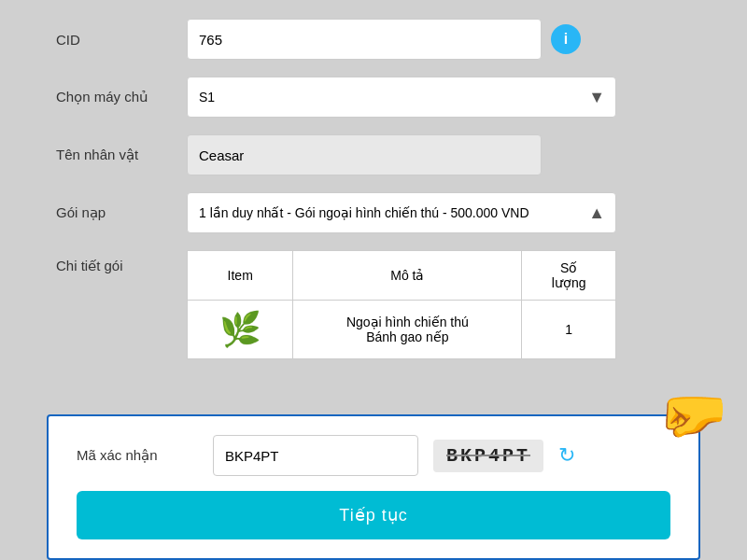  Describe the element at coordinates (570, 330) in the screenshot. I see `qty-cell: 1` at that location.